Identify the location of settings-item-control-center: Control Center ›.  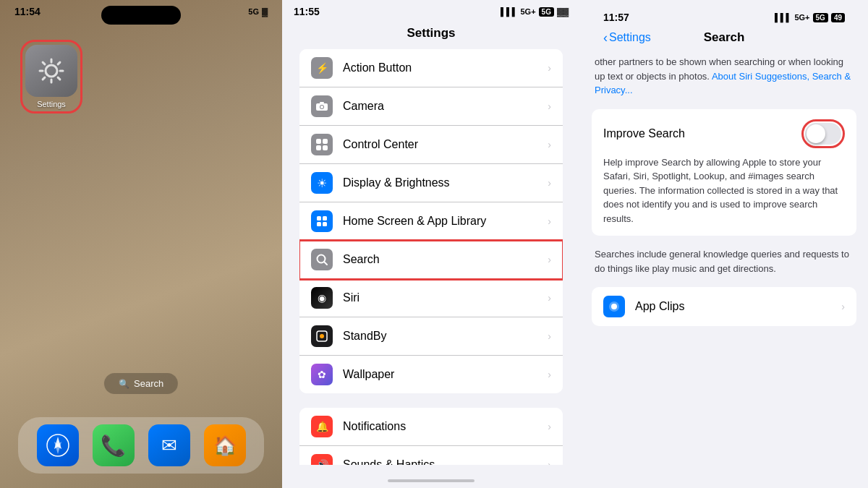
(431, 145).